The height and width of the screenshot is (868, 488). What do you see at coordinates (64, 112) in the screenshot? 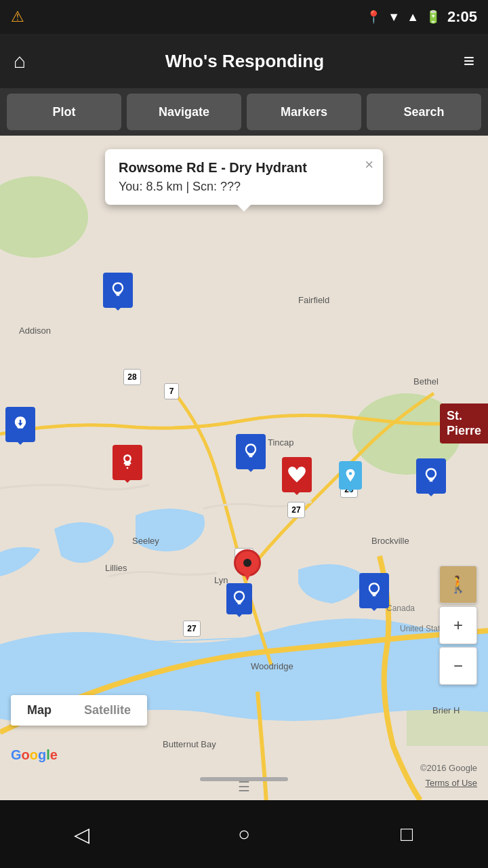
I see `tab-plot: Plot` at bounding box center [64, 112].